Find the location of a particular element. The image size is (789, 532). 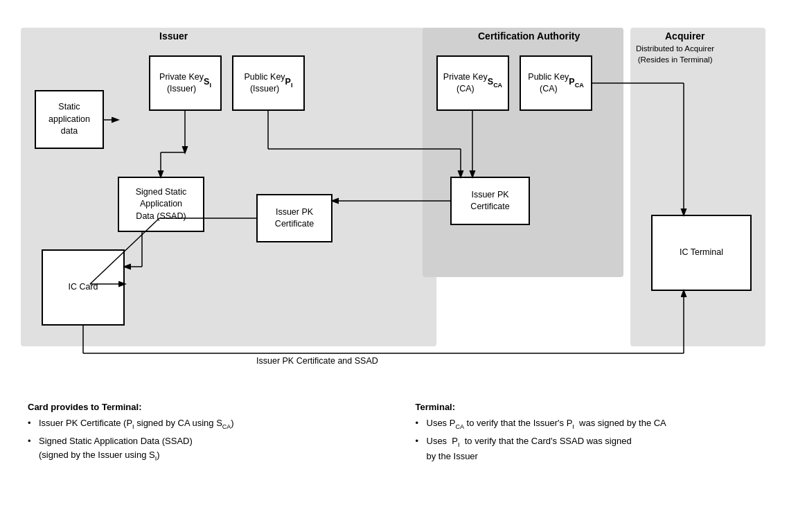

ca-label: Certification Authority is located at coordinates (529, 36).